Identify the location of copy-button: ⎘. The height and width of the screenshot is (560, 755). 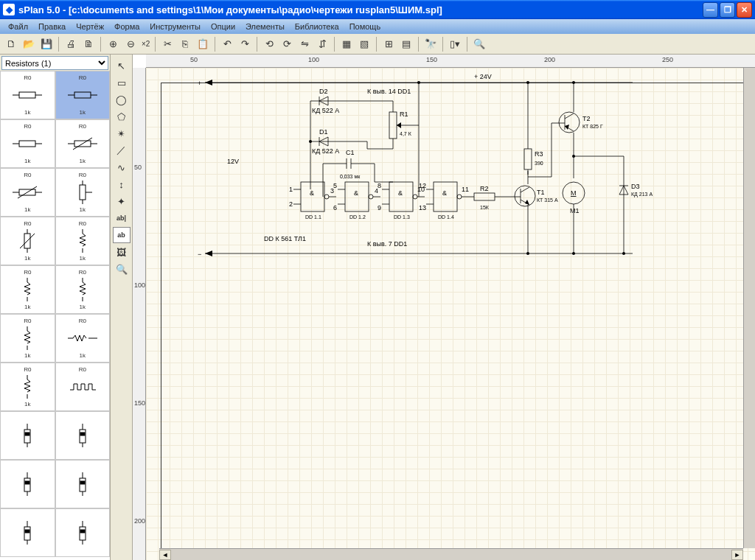
(185, 44).